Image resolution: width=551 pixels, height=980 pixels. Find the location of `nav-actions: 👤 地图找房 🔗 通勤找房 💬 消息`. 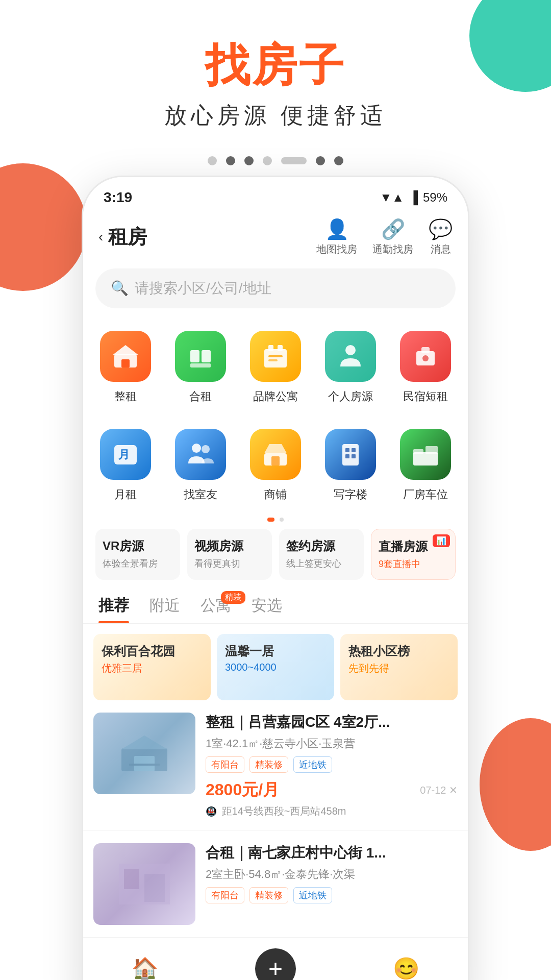

nav-actions: 👤 地图找房 🔗 通勤找房 💬 消息 is located at coordinates (385, 237).